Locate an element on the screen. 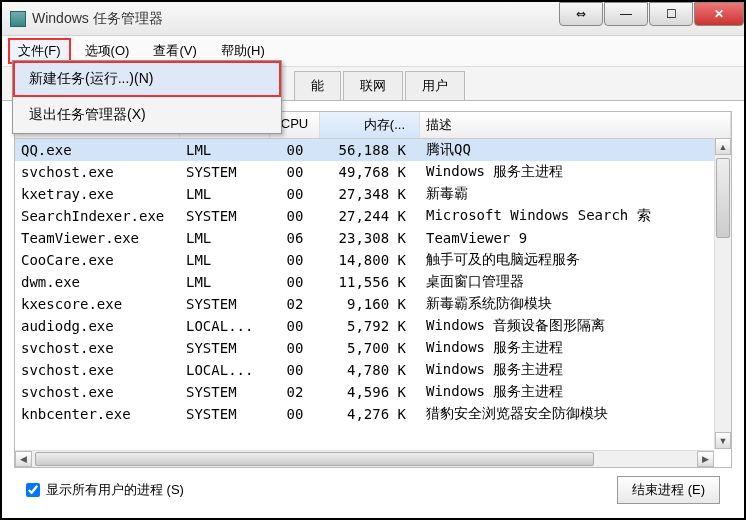 The height and width of the screenshot is (520, 746). cell-process-name: QQ.exe is located at coordinates (98, 150).